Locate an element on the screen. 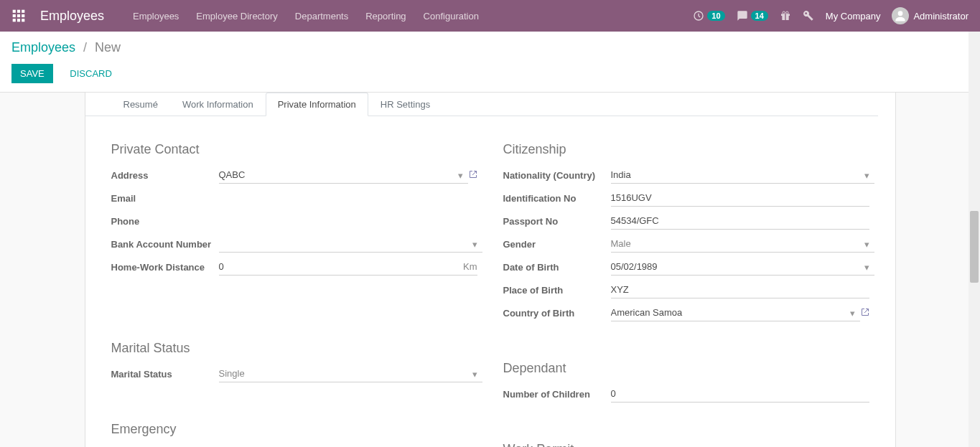 Image resolution: width=980 pixels, height=447 pixels. identification-input is located at coordinates (740, 198).